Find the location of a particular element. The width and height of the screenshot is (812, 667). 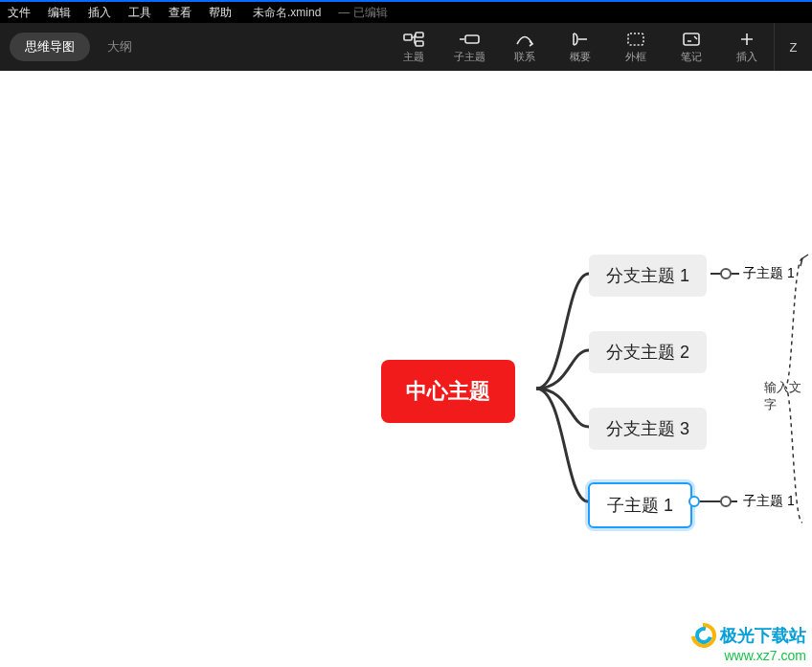

summary-placeholder-label: 输入文字 is located at coordinates (788, 396).